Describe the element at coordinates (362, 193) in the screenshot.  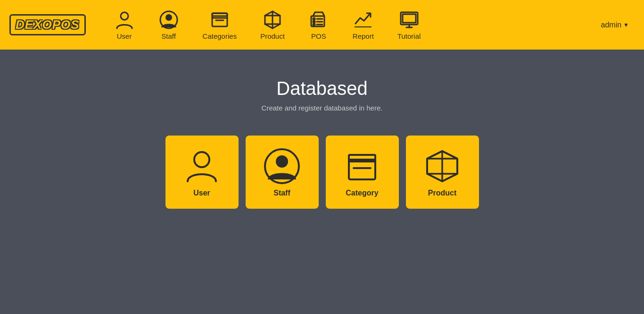
I see `card-category-label: Category` at that location.